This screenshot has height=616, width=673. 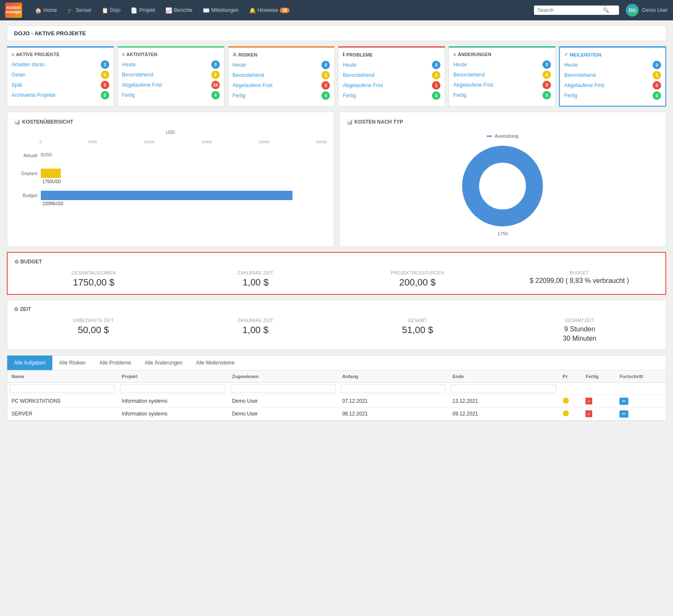 What do you see at coordinates (454, 54) in the screenshot?
I see `widget-icon-5: ≡` at bounding box center [454, 54].